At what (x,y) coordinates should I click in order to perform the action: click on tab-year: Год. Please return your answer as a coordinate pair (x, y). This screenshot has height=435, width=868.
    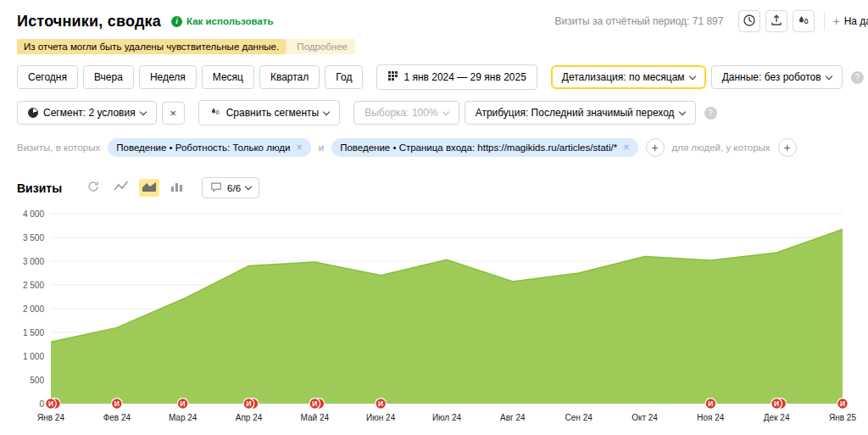
    Looking at the image, I should click on (344, 77).